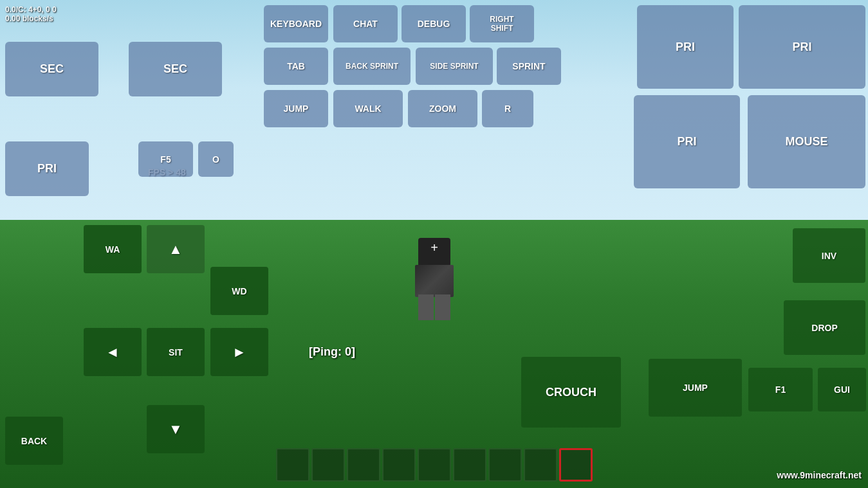 The height and width of the screenshot is (488, 868). Describe the element at coordinates (502, 24) in the screenshot. I see `right-shift-button: RIGHTSHIFT` at that location.